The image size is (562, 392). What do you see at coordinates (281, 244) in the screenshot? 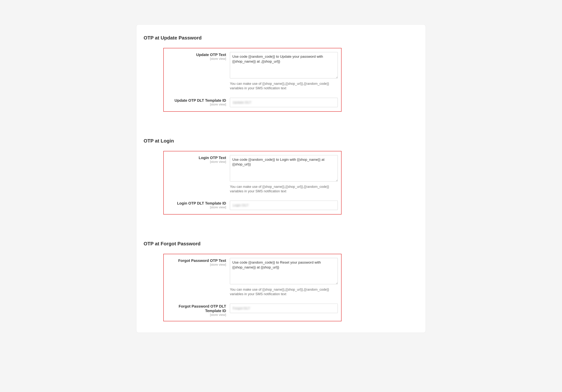
I see `section-title: OTP at Forgot Password` at bounding box center [281, 244].